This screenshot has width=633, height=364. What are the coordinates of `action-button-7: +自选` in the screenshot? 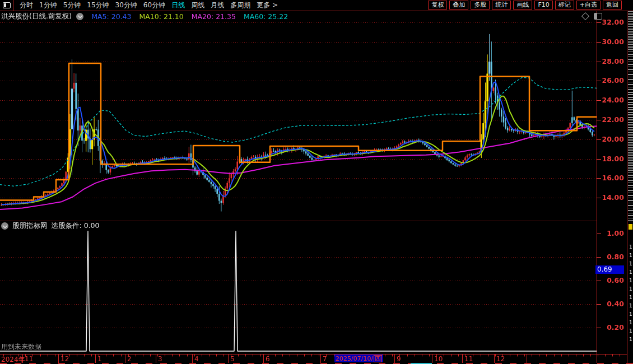 It's located at (588, 5).